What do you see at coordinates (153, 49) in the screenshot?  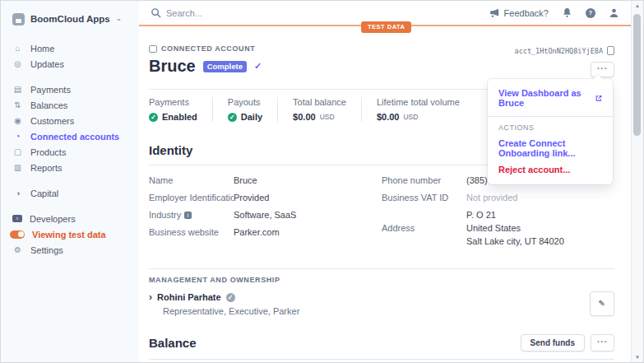 I see `storefront-icon` at bounding box center [153, 49].